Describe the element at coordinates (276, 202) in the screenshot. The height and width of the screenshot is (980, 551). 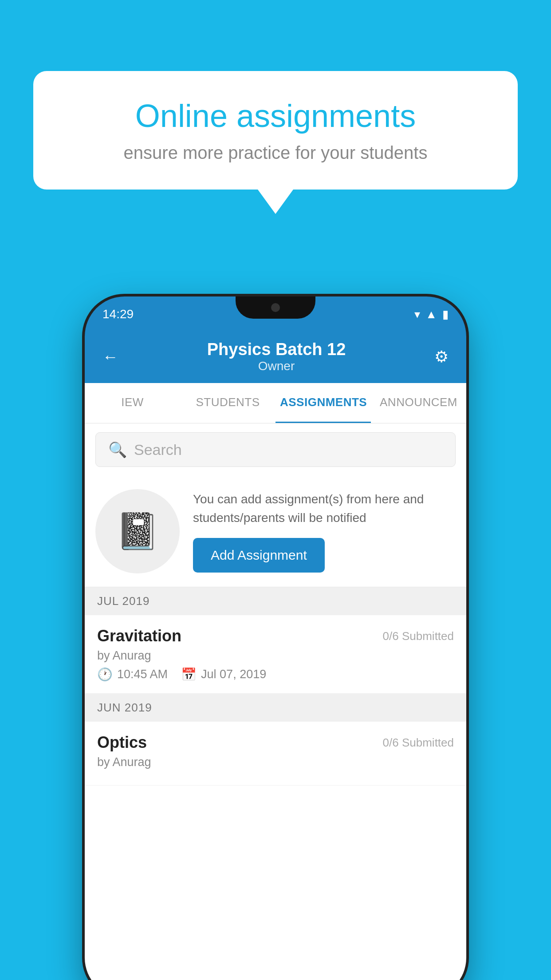
I see `speech-bubble-arrow` at that location.